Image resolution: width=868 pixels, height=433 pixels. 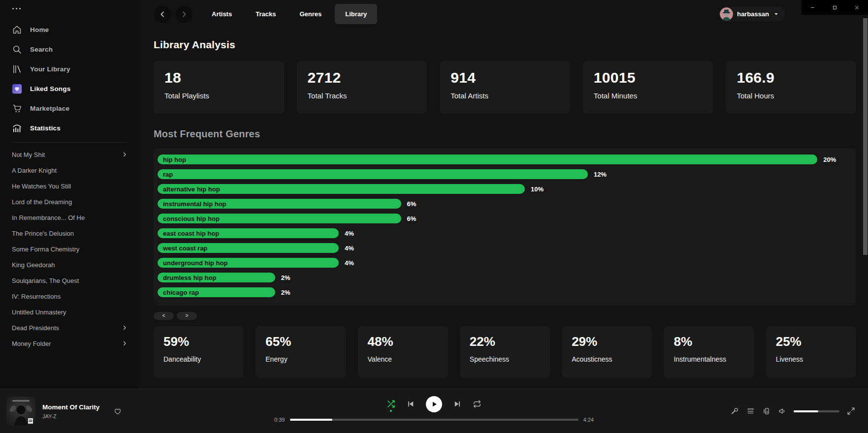 I want to click on window-menu-dots, so click(x=69, y=7).